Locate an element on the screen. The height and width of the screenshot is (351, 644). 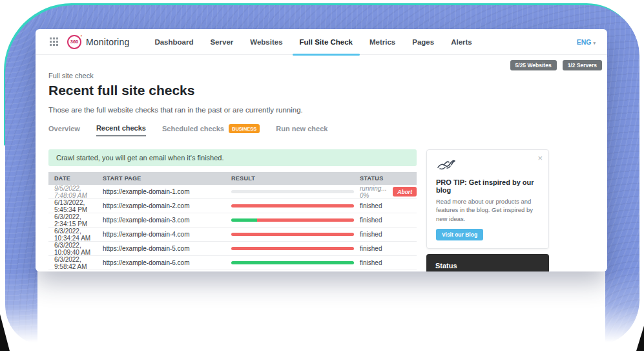
pro-tip-title: PRO TIP: Get inspired by our blog is located at coordinates (488, 186).